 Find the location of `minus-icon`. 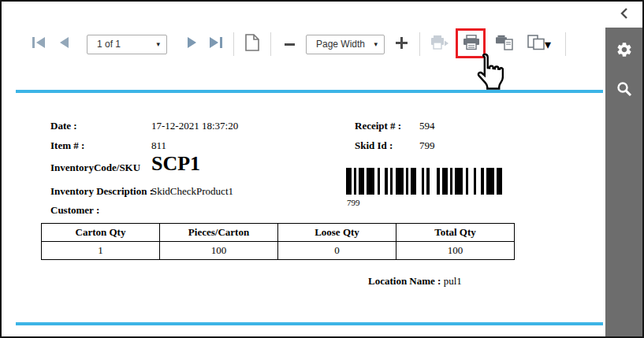

minus-icon is located at coordinates (290, 44).